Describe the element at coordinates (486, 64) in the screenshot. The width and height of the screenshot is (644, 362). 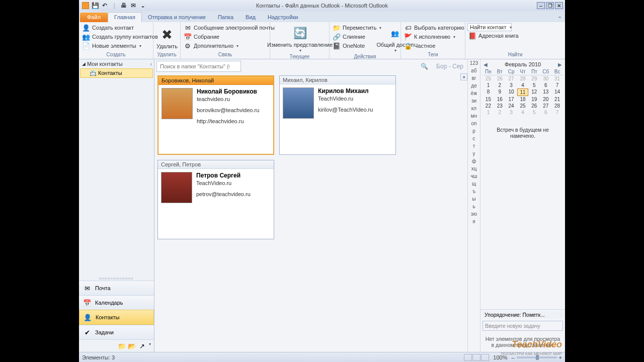
I see `cal-prev-icon: ◀` at that location.